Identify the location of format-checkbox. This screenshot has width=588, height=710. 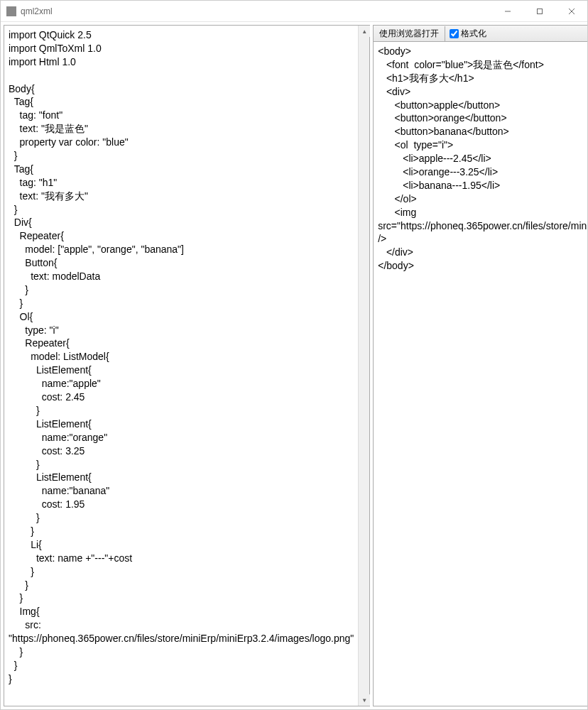
(454, 34).